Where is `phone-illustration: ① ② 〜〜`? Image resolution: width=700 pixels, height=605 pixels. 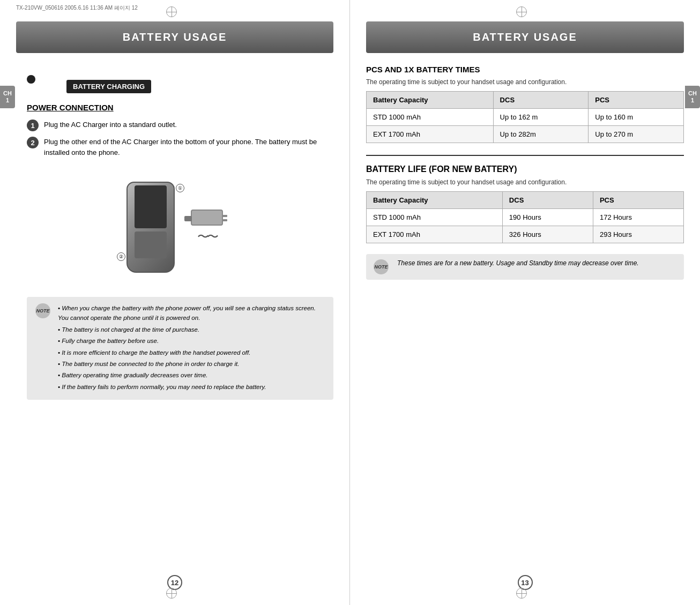
phone-illustration: ① ② 〜〜 is located at coordinates (175, 227).